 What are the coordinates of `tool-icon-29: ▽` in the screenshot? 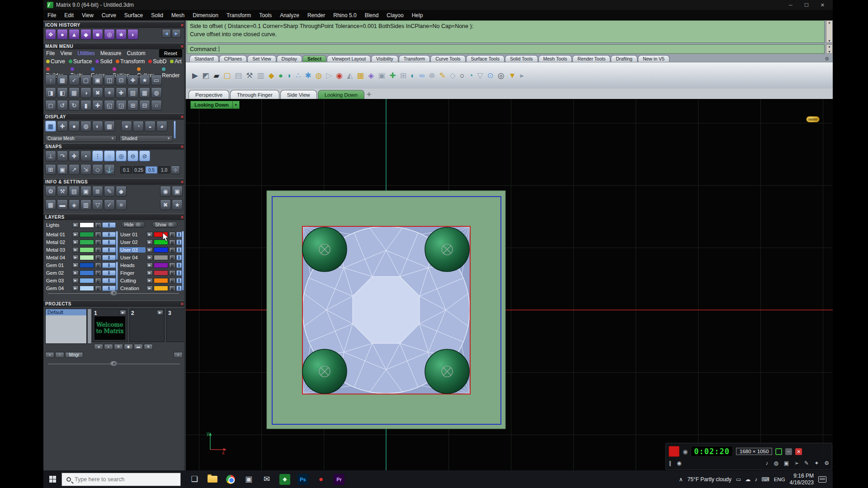 It's located at (480, 76).